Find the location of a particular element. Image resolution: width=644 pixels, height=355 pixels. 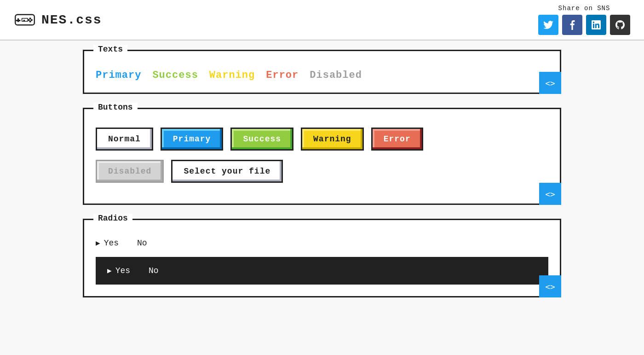

select-file-button: Select your file is located at coordinates (227, 171).